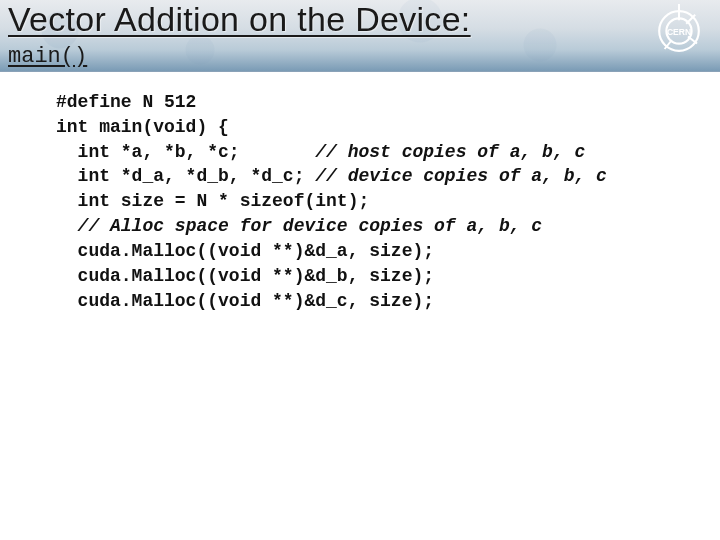  What do you see at coordinates (67, 226) in the screenshot?
I see `code-text` at bounding box center [67, 226].